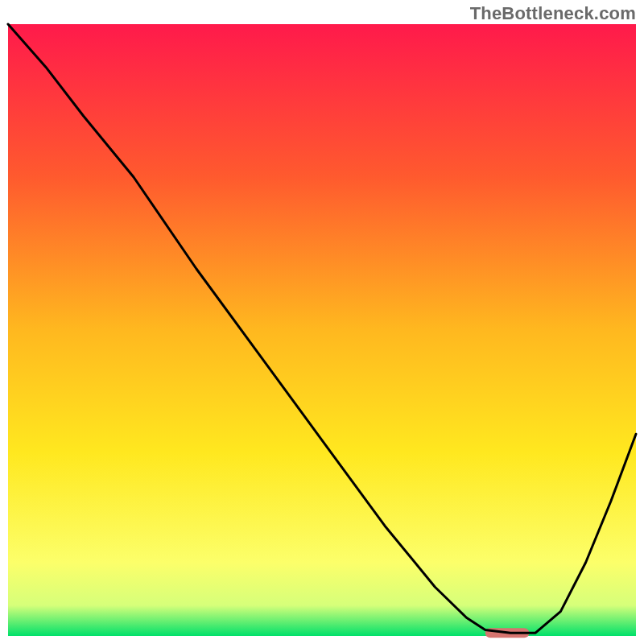  What do you see at coordinates (553, 14) in the screenshot?
I see `watermark-text: TheBottleneck.com` at bounding box center [553, 14].